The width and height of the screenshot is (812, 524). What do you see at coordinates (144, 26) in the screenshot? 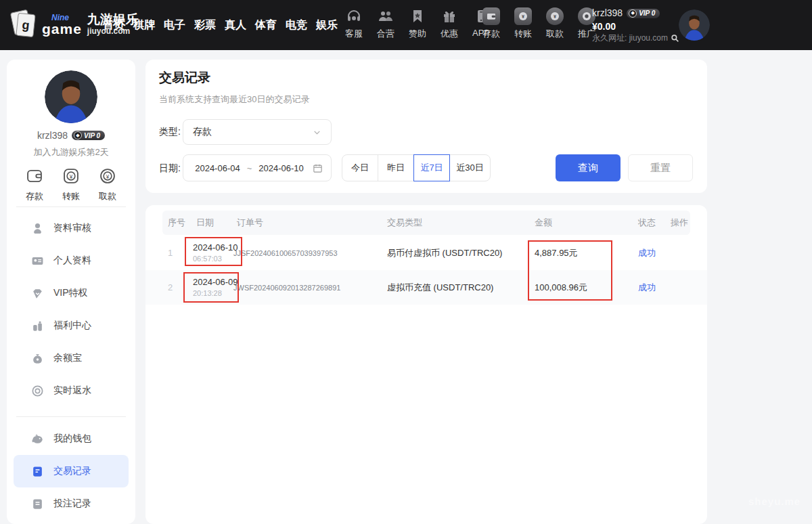
I see `nav-chess: 棋牌` at bounding box center [144, 26].